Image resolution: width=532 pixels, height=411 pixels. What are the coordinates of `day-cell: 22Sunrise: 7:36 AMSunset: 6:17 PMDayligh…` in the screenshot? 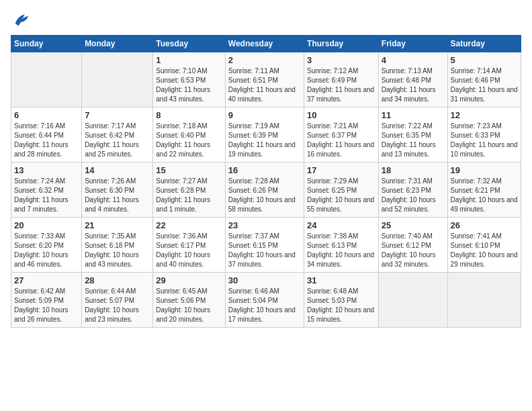 It's located at (189, 245).